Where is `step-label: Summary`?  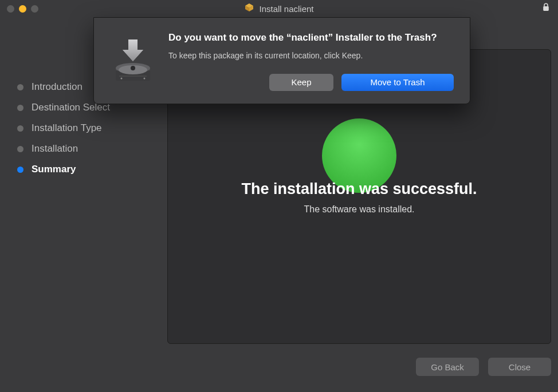
step-label: Summary is located at coordinates (54, 169).